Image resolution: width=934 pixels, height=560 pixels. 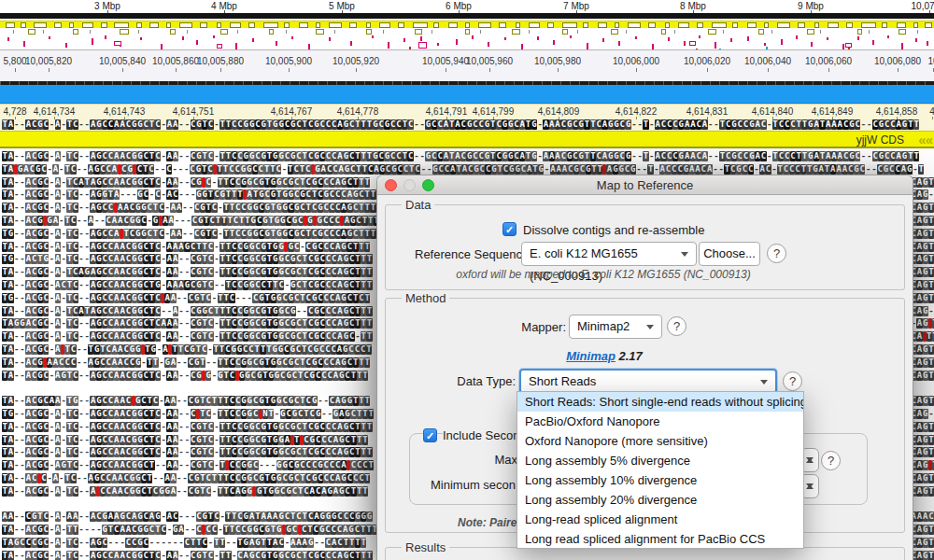 I want to click on minimap-link: Minimap, so click(x=590, y=357).